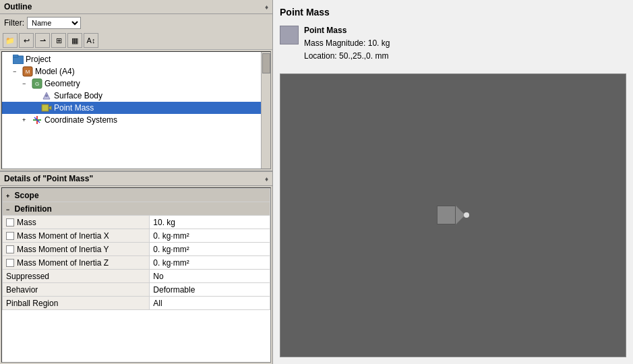 The height and width of the screenshot is (364, 633). Describe the element at coordinates (10, 222) in the screenshot. I see `mass-checkbox` at that location.